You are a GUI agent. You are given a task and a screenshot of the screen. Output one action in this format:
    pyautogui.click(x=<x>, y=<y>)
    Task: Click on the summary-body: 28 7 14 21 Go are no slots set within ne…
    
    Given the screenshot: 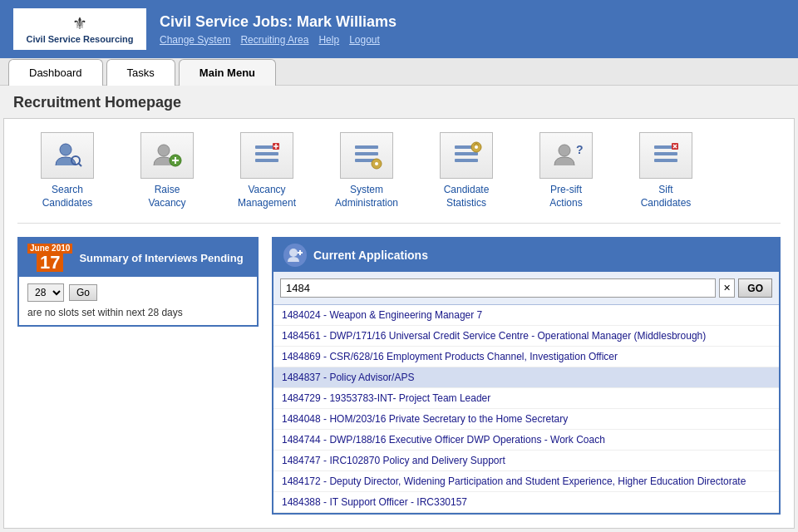 What is the action you would take?
    pyautogui.click(x=138, y=301)
    